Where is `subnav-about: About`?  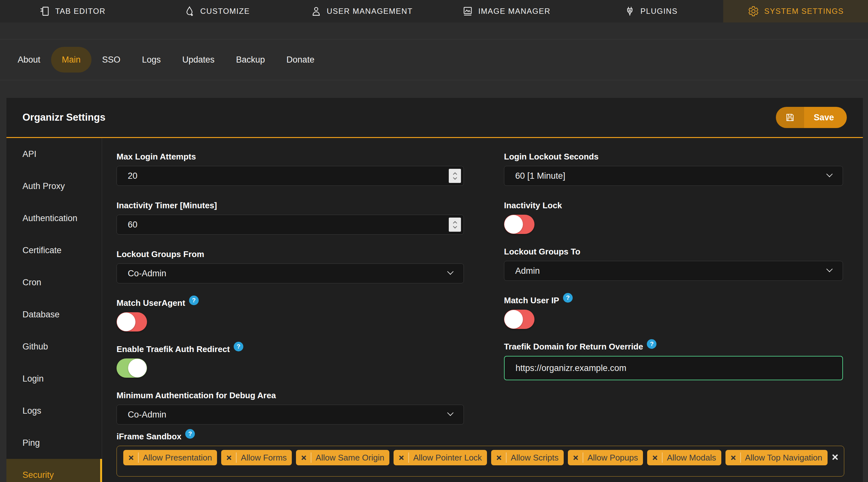 subnav-about: About is located at coordinates (29, 60).